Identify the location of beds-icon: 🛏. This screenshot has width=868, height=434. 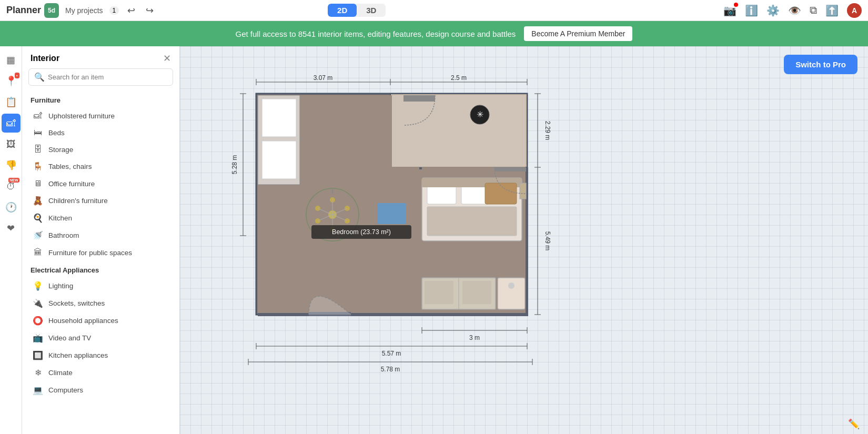
(38, 133).